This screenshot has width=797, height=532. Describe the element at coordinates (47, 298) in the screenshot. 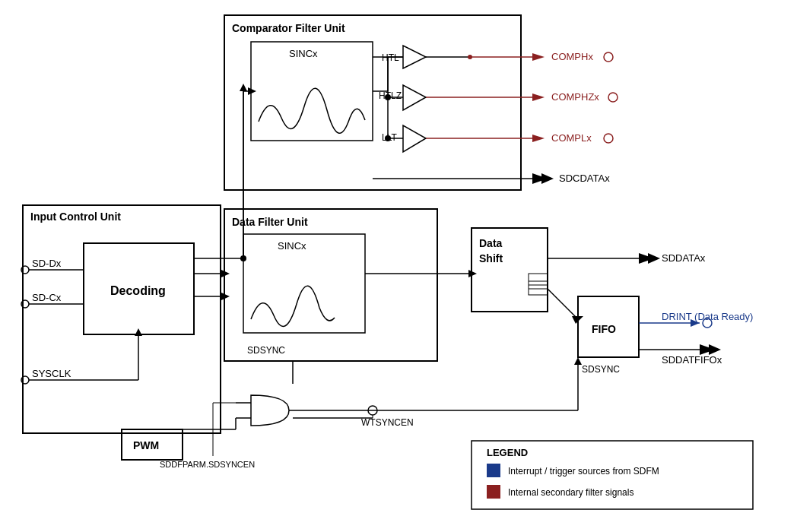

I see `sd-cx-label: SD-Cx` at that location.